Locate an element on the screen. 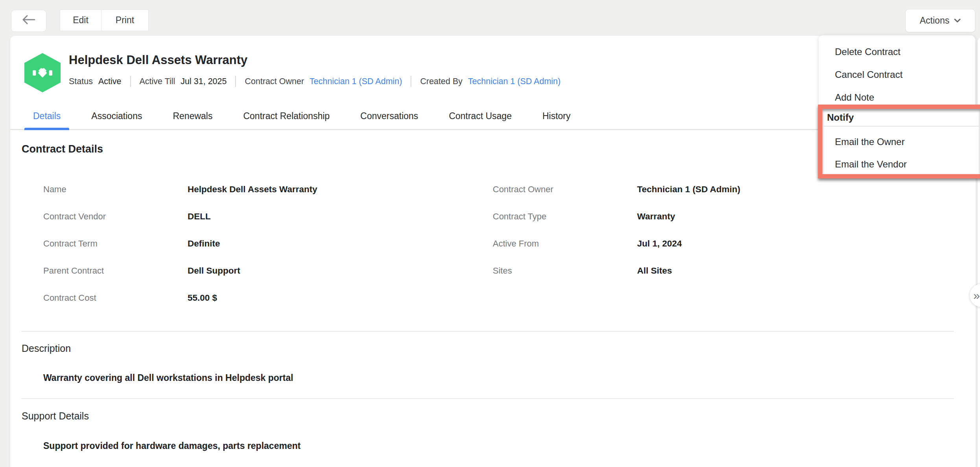  handshake-icon is located at coordinates (42, 73).